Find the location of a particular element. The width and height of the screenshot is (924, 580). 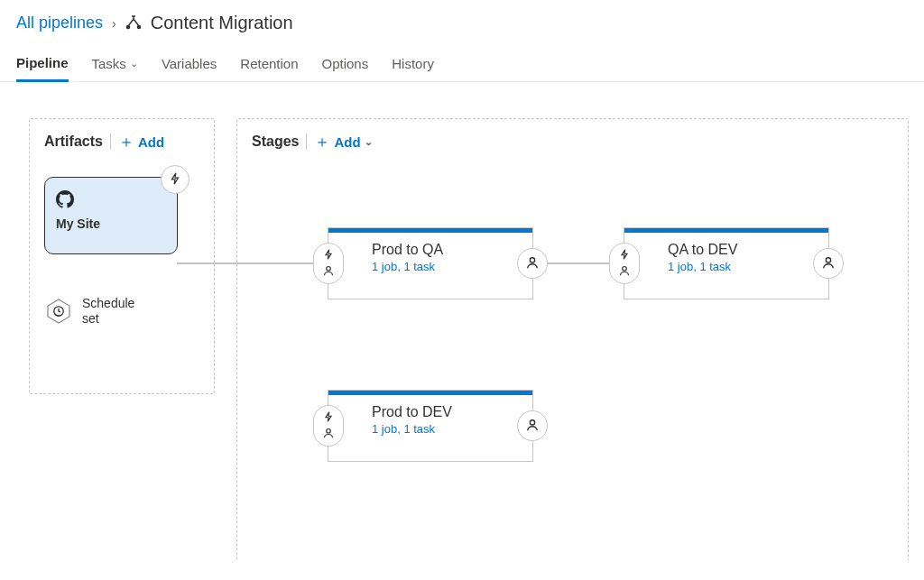

artifact-trigger-button is located at coordinates (175, 180).